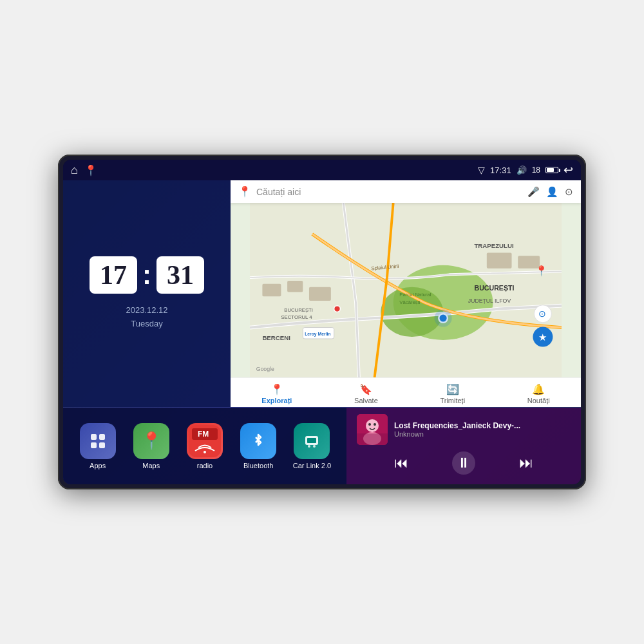 This screenshot has height=644, width=644. Describe the element at coordinates (259, 446) in the screenshot. I see `app-item-bluetooth: Bluetooth` at that location.